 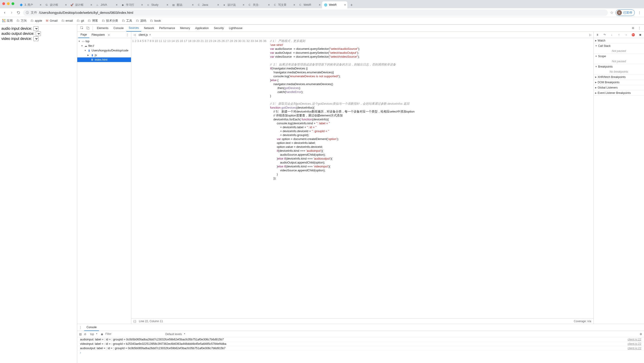 What do you see at coordinates (619, 56) in the screenshot?
I see `scope-section: ▼Scope` at bounding box center [619, 56].